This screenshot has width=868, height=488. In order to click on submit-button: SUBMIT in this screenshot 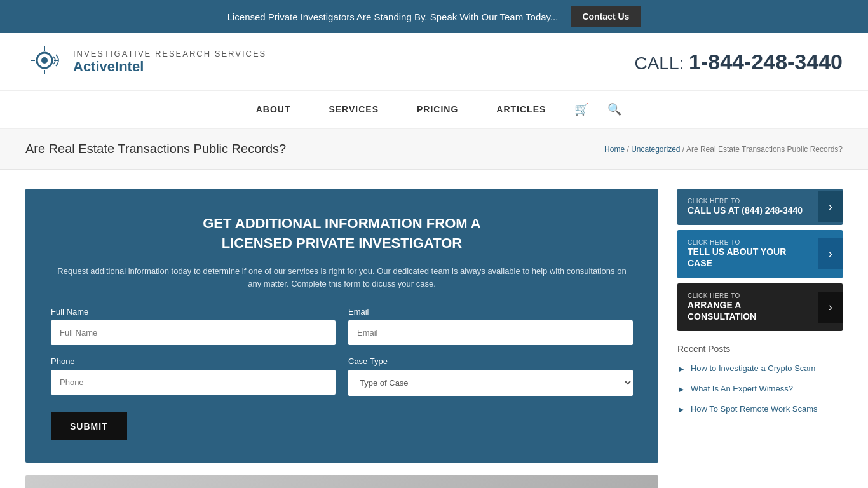, I will do `click(89, 426)`.